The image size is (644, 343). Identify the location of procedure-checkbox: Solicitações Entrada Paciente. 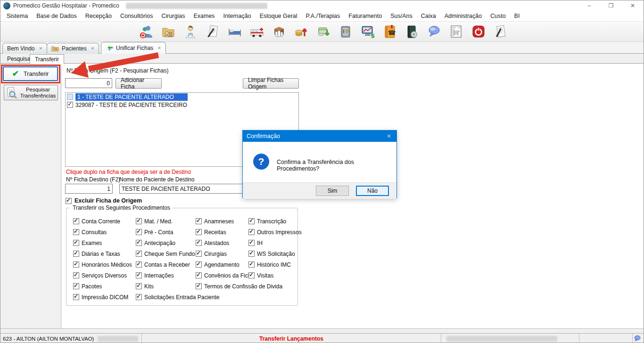
(192, 297).